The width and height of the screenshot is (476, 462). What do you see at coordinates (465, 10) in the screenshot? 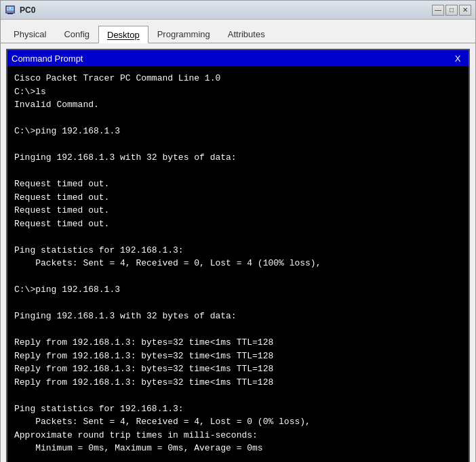
I see `close-button: ✕` at bounding box center [465, 10].